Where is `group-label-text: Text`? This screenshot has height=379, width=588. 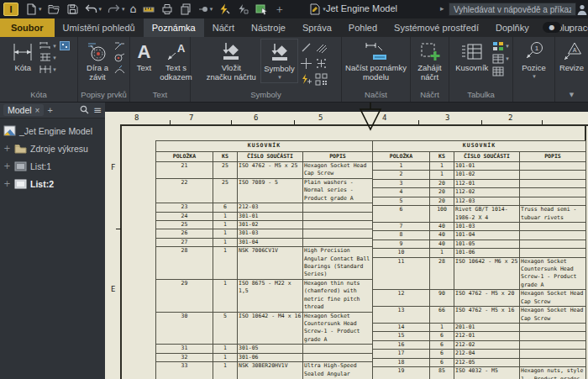
group-label-text: Text is located at coordinates (160, 96).